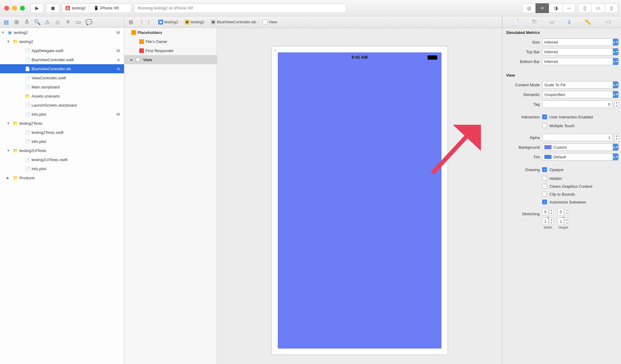 The image size is (621, 364). What do you see at coordinates (170, 60) in the screenshot?
I see `outline-view-item: ▶ View` at bounding box center [170, 60].